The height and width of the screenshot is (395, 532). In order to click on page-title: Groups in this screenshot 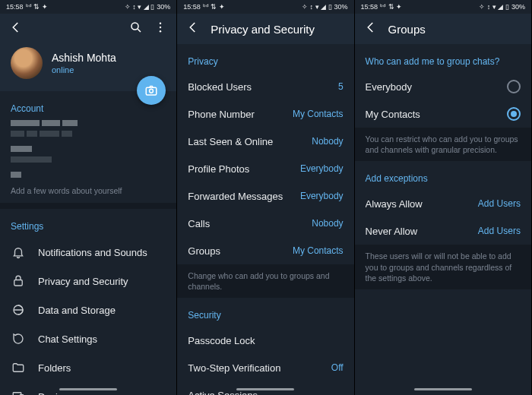, I will do `click(407, 29)`.